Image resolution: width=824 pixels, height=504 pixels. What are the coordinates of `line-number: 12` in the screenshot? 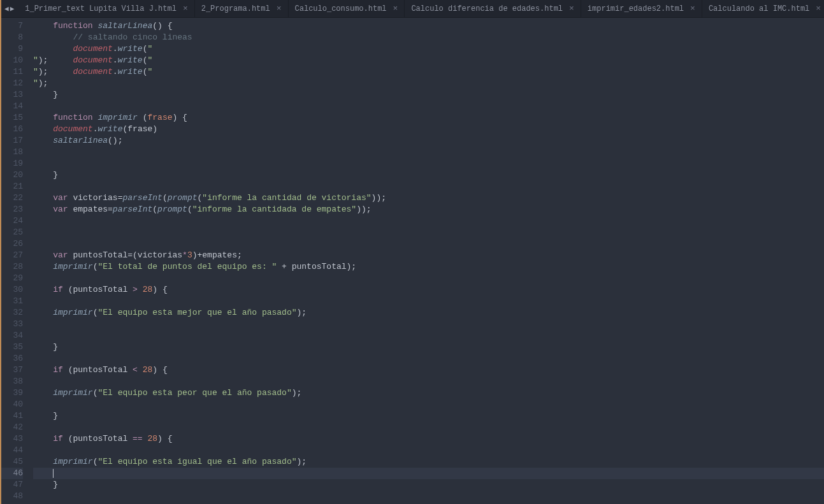 It's located at (11, 83).